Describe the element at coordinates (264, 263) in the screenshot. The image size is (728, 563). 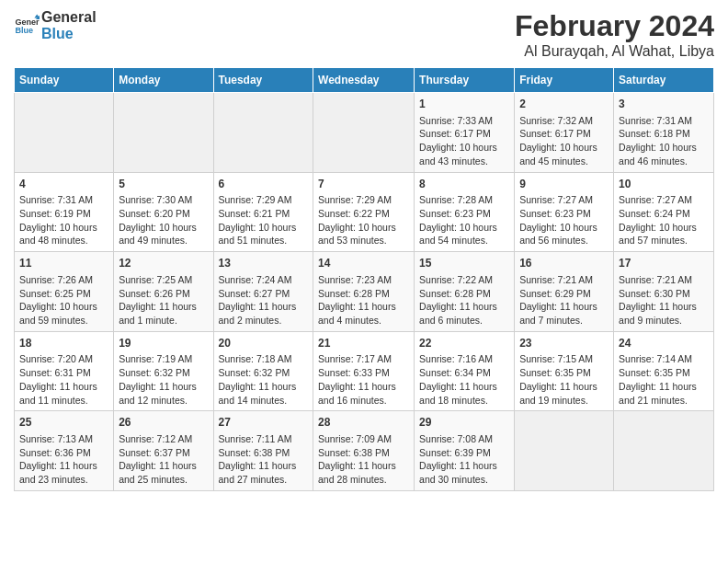
I see `day-number: 13` at that location.